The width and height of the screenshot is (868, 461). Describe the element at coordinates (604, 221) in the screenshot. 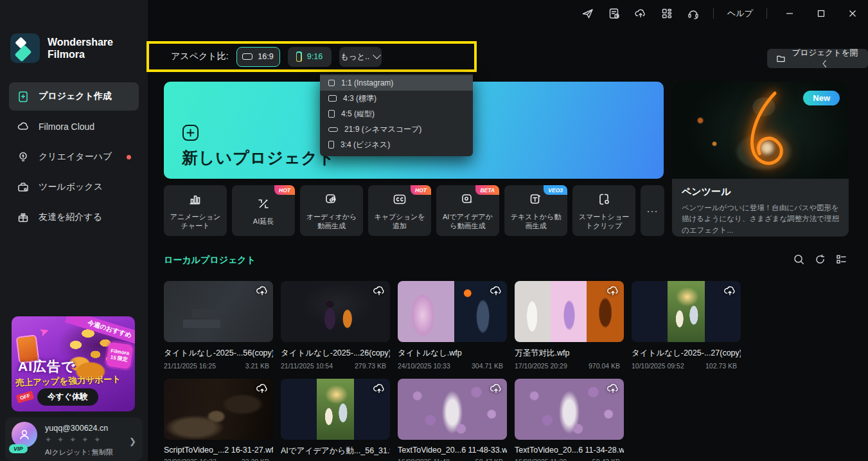

I see `tool-label: スマートショートクリップ` at that location.